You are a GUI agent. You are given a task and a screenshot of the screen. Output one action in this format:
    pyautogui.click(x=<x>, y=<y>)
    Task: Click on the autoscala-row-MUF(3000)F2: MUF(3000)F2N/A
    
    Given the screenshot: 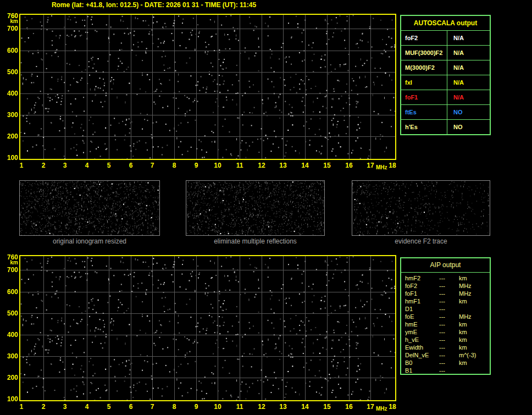 What is the action you would take?
    pyautogui.click(x=445, y=53)
    